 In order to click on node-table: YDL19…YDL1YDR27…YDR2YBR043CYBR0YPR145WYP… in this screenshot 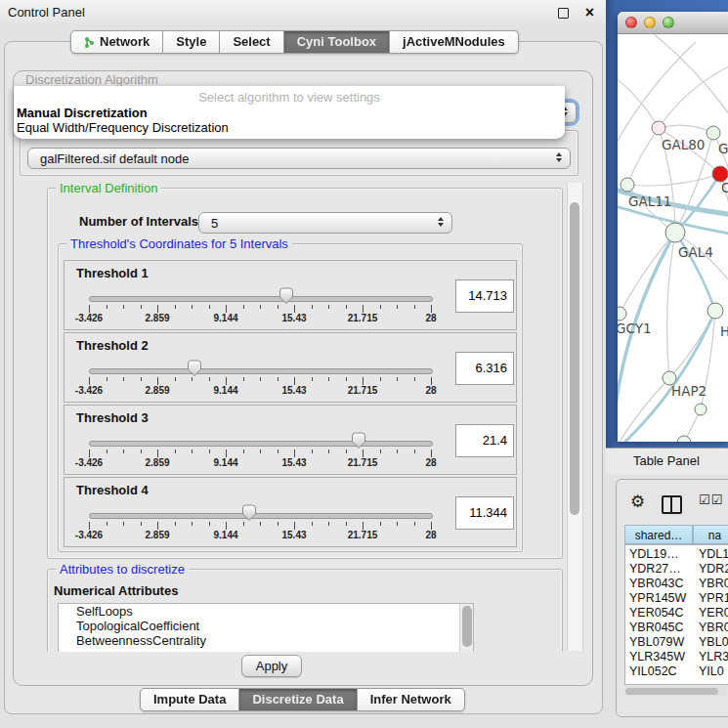, I will do `click(676, 615)`.